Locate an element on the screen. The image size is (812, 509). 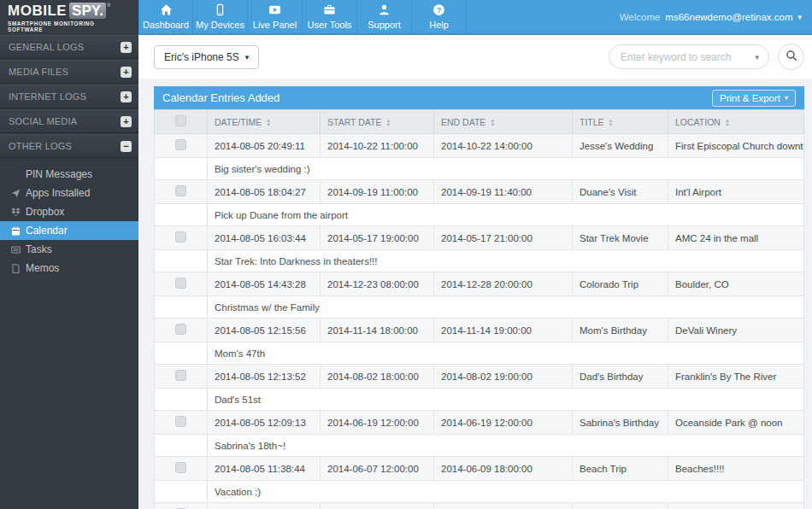
section-label: SOCIAL MEDIA is located at coordinates (43, 121).